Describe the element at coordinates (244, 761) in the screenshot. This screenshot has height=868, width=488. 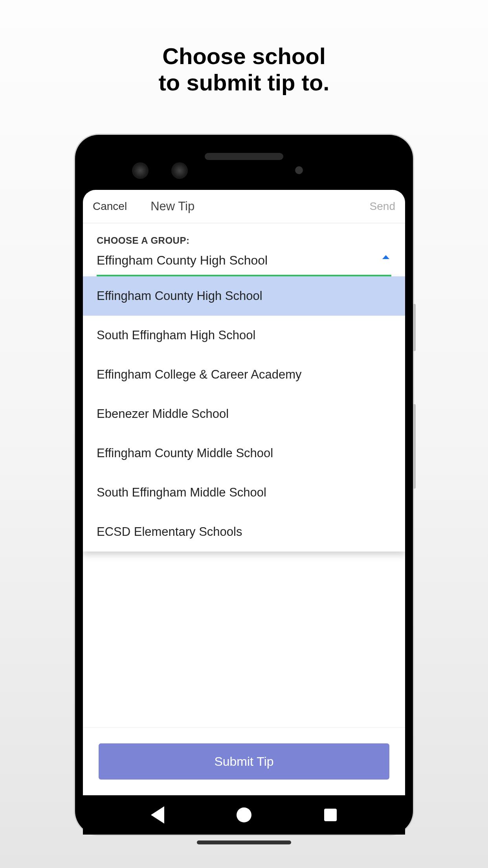
I see `submit-tip-button: Submit Tip` at that location.